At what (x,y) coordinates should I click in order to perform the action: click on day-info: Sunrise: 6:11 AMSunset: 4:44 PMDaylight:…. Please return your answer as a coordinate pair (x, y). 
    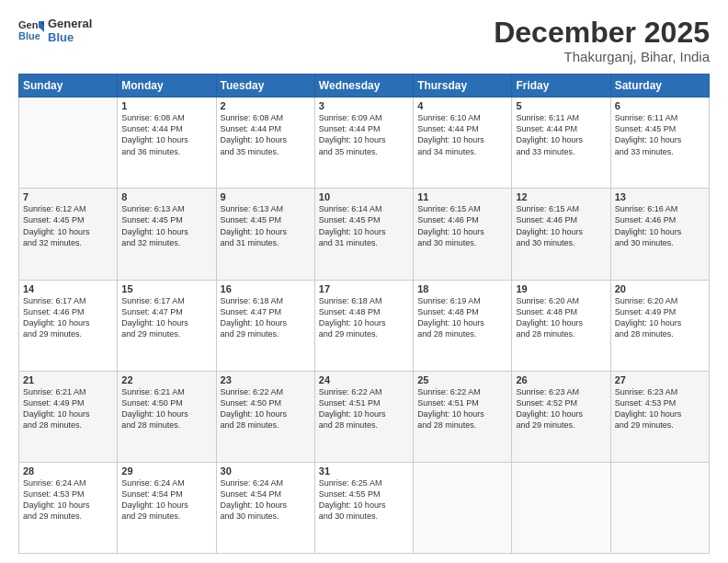
    Looking at the image, I should click on (561, 134).